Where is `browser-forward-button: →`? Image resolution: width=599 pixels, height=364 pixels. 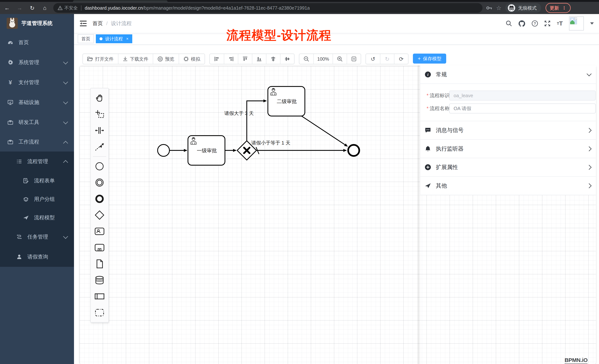 browser-forward-button: → is located at coordinates (19, 8).